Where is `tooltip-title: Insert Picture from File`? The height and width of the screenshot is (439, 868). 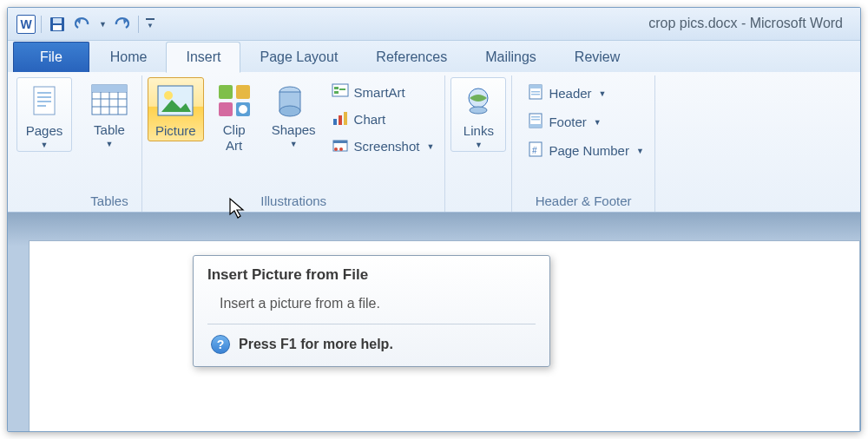
tooltip-title: Insert Picture from File is located at coordinates (372, 275).